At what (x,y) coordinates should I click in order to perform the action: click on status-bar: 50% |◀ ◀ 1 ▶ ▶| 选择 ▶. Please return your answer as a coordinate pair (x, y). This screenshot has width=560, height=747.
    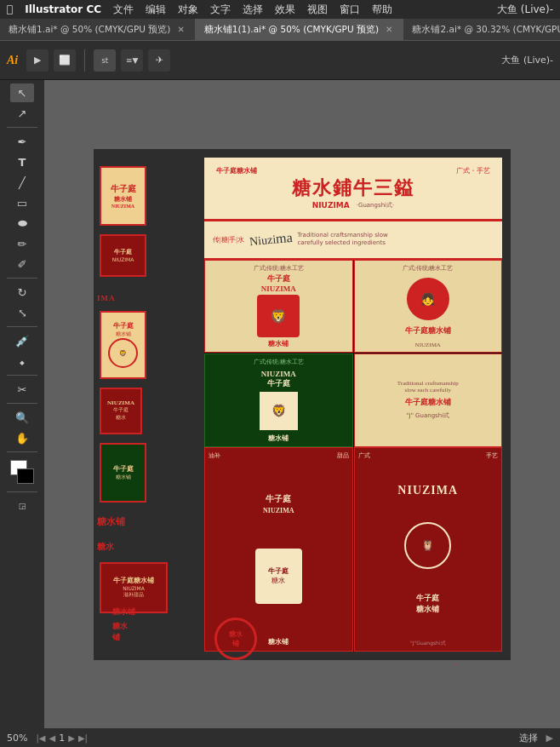
    Looking at the image, I should click on (280, 738).